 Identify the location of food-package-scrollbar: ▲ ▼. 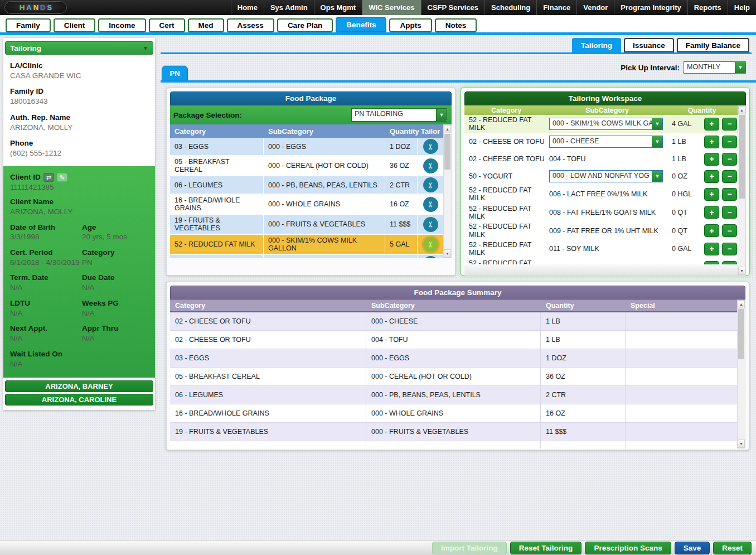
(447, 191).